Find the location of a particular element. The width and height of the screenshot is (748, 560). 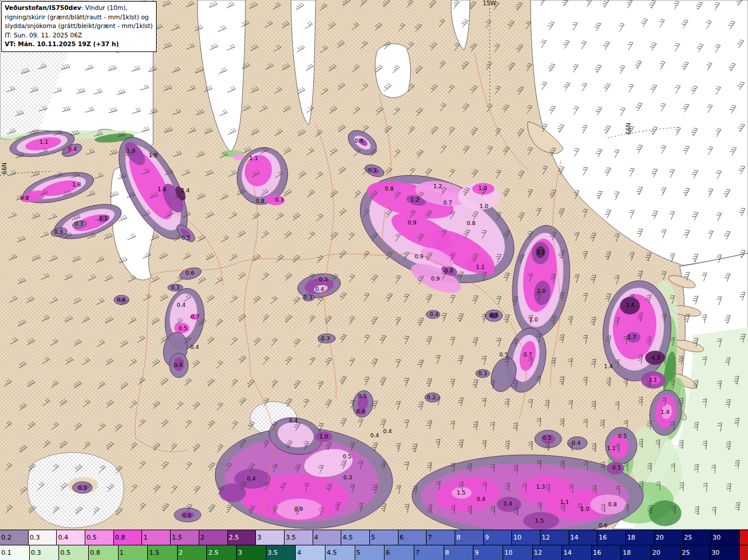

precip-value-label: 1.4 is located at coordinates (665, 412).